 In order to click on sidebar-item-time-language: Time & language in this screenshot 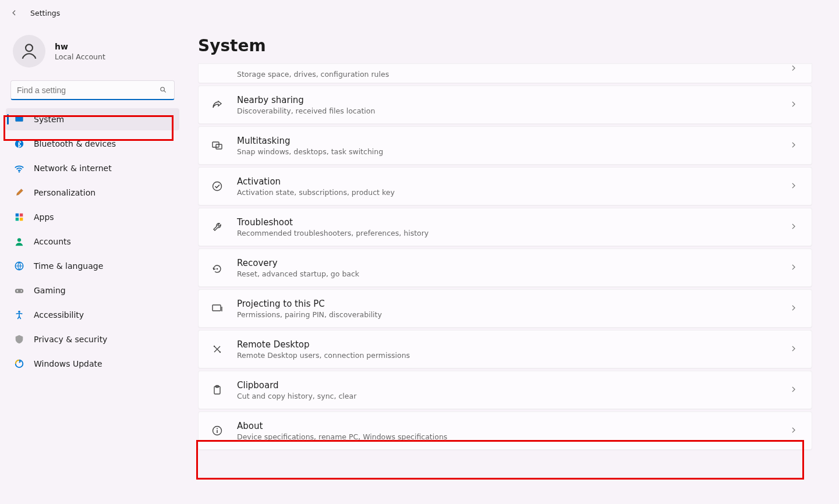, I will do `click(93, 266)`.